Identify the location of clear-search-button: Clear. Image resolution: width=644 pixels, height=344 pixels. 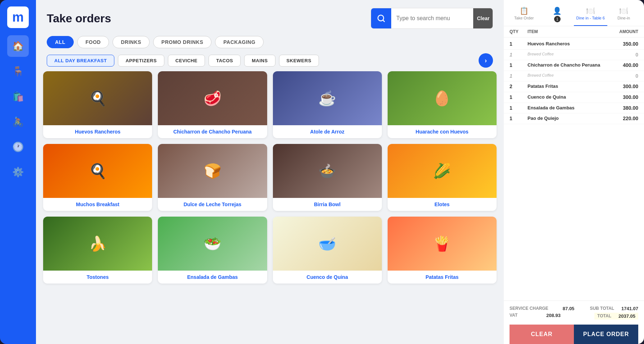
(483, 18).